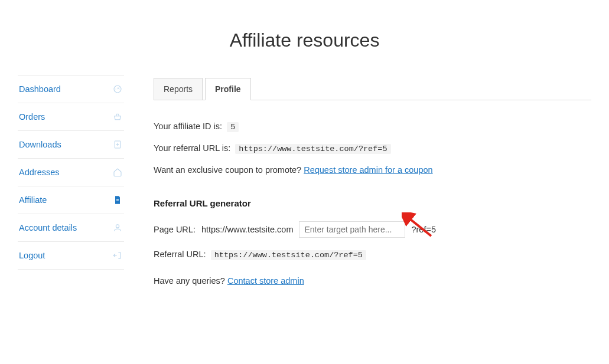 The width and height of the screenshot is (609, 364). I want to click on sidebar-item-downloads: Downloads, so click(71, 144).